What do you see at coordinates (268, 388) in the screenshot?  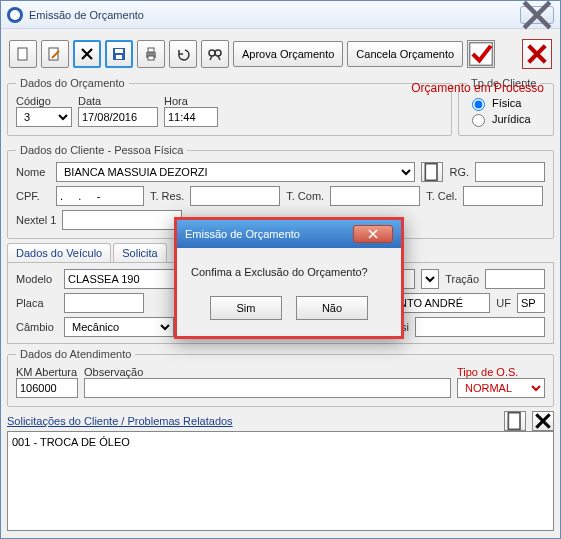 I see `obs-input` at bounding box center [268, 388].